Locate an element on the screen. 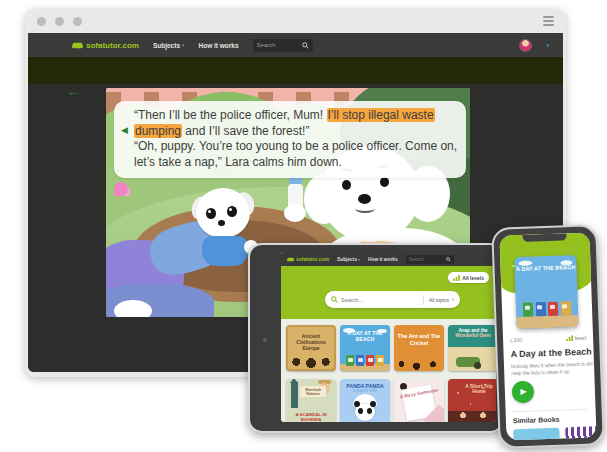  mother-paw is located at coordinates (295, 213).